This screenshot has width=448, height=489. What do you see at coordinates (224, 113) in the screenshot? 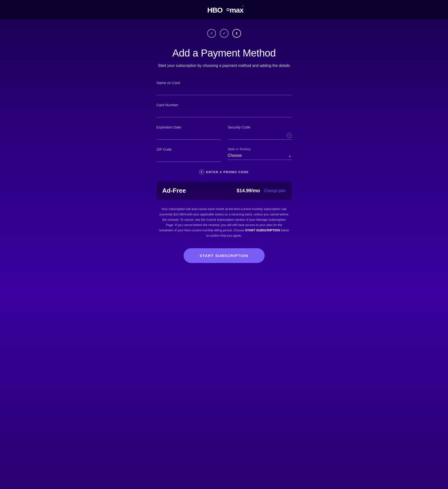
I see `card-number-input` at bounding box center [224, 113].